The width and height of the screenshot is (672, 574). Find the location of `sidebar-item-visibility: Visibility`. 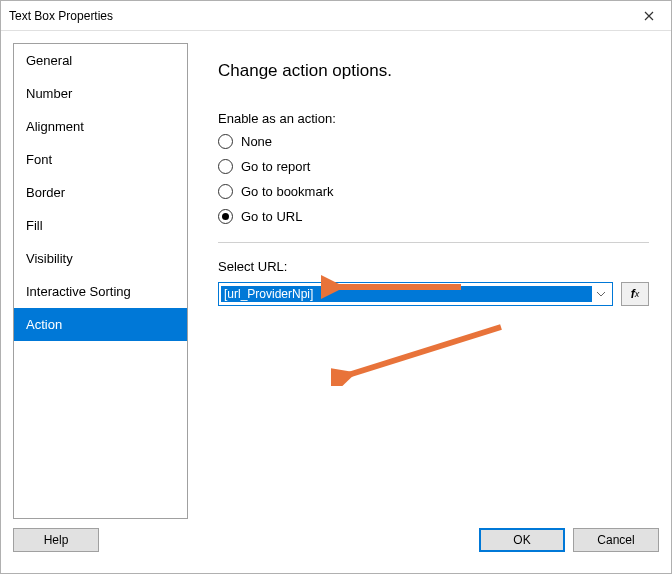

sidebar-item-visibility: Visibility is located at coordinates (100, 258).